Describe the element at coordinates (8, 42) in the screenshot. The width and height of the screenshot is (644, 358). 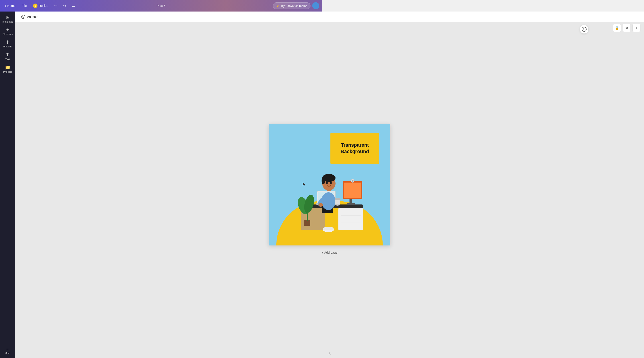
I see `uploads-icon: ⬆` at that location.